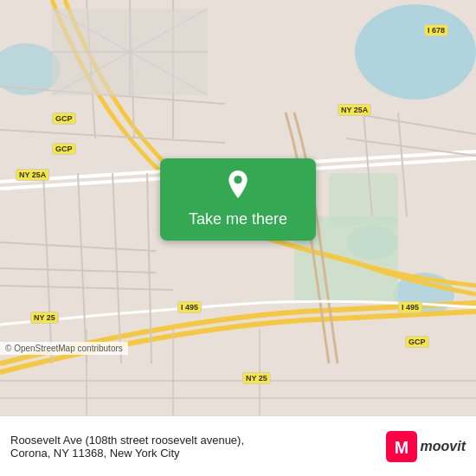  What do you see at coordinates (402, 447) in the screenshot?
I see `moovit-icon: M` at bounding box center [402, 447].